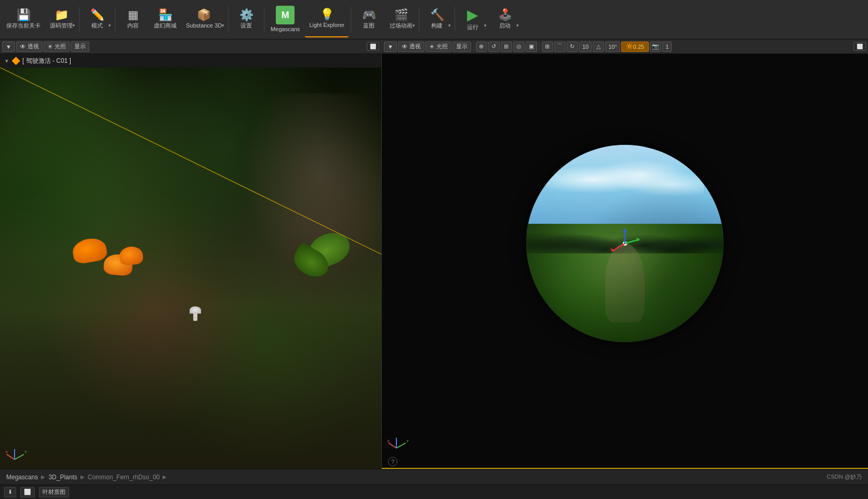 Image resolution: width=868 pixels, height=499 pixels. Describe the element at coordinates (204, 26) in the screenshot. I see `substance-label: Substance 3D` at that location.